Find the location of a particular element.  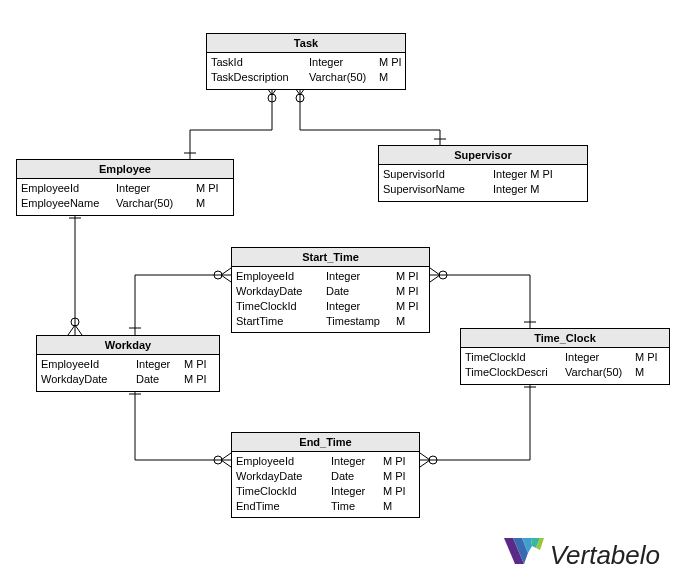

entity-task: Task TaskIdIntegerM PI TaskDescriptionVa… is located at coordinates (306, 62).